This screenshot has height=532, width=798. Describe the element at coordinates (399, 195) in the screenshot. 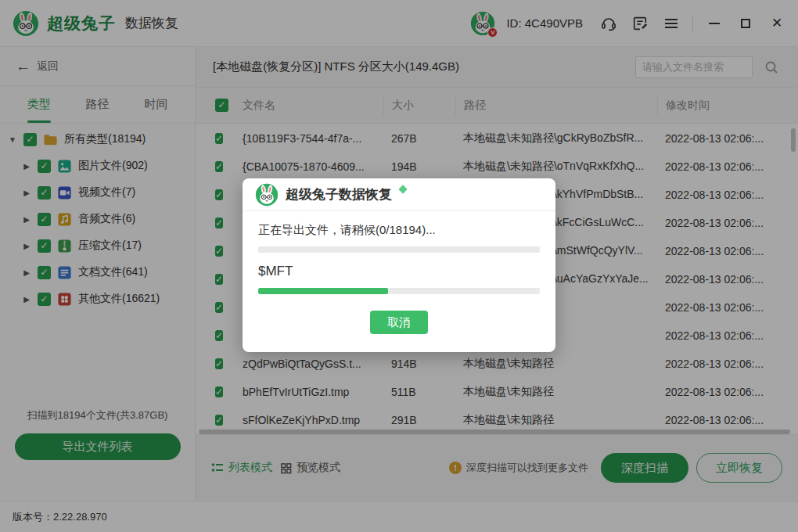

I see `dialog-header: 超级兔子数据恢复` at that location.